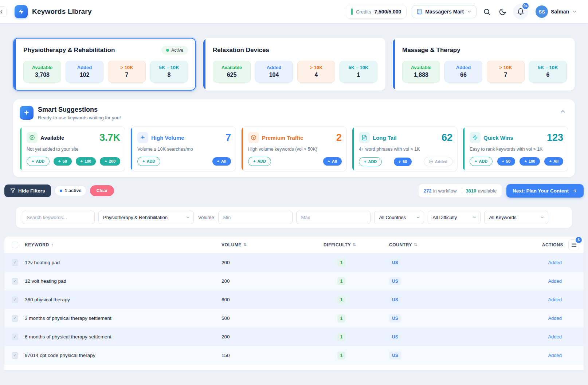 Image resolution: width=588 pixels, height=385 pixels. What do you see at coordinates (563, 111) in the screenshot?
I see `chevron-up-icon` at bounding box center [563, 111].